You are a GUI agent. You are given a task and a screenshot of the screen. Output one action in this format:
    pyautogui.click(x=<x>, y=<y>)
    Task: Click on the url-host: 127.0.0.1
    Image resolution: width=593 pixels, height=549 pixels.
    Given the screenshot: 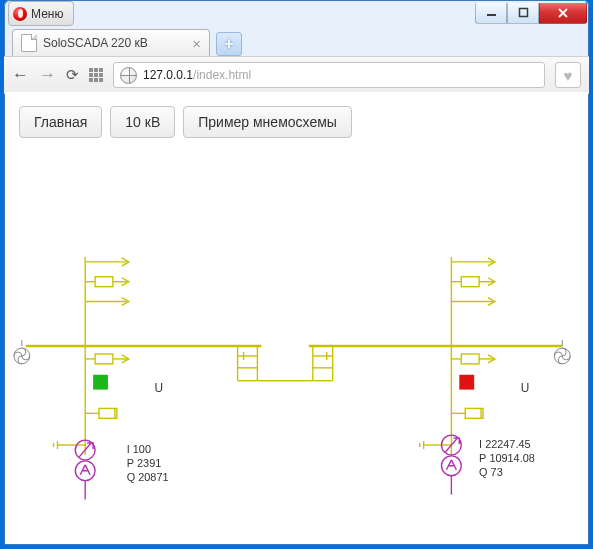 What is the action you would take?
    pyautogui.click(x=168, y=75)
    